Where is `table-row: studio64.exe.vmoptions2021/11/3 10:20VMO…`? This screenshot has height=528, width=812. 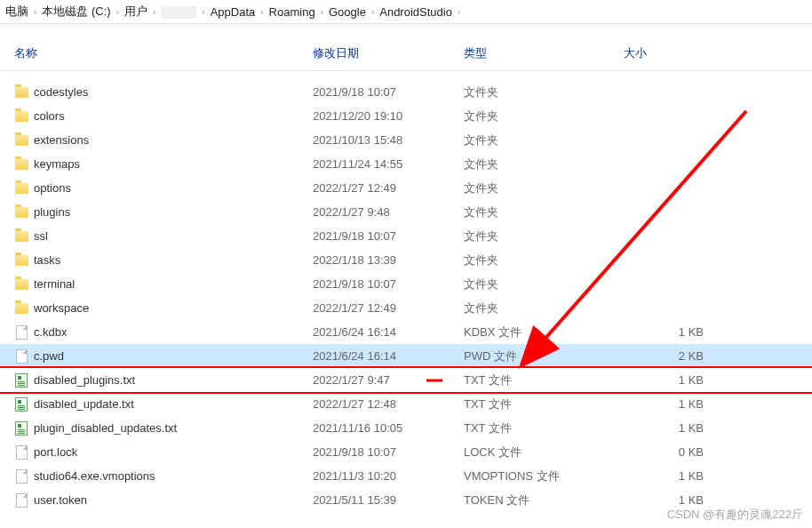 table-row: studio64.exe.vmoptions2021/11/3 10:20VMO… is located at coordinates (406, 476).